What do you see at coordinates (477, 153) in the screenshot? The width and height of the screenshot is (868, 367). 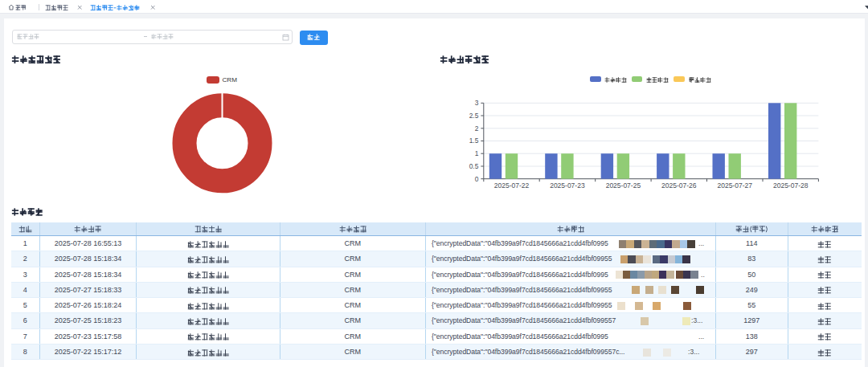 I see `svg-text: 1` at bounding box center [477, 153].